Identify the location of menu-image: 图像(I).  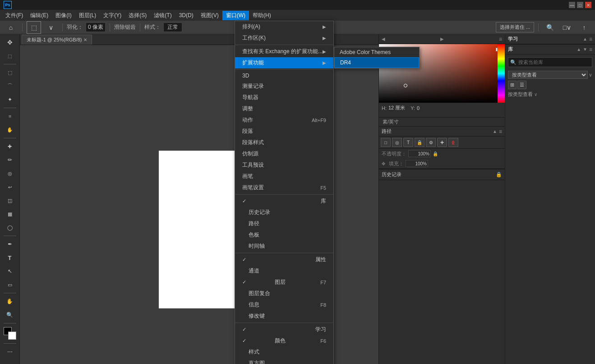
(63, 15).